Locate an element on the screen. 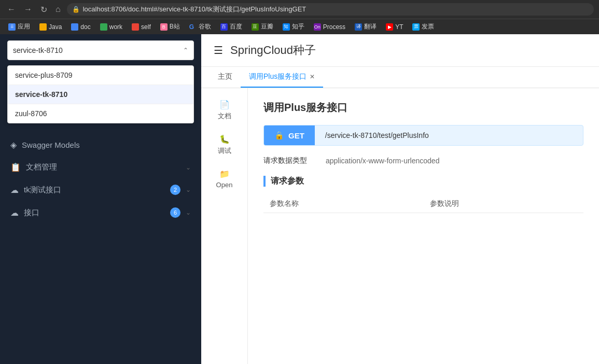  bookmark-doc: doc is located at coordinates (81, 27).